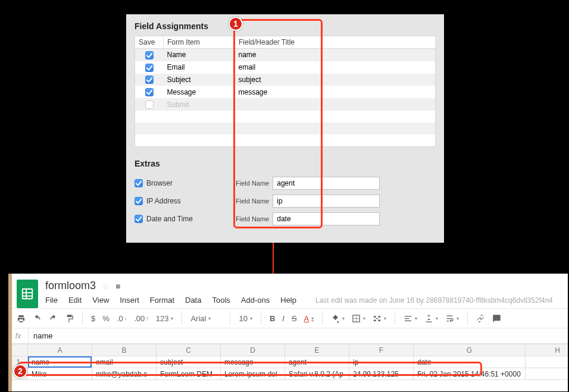 The height and width of the screenshot is (392, 569). I want to click on form-item-cell: Subject, so click(199, 80).